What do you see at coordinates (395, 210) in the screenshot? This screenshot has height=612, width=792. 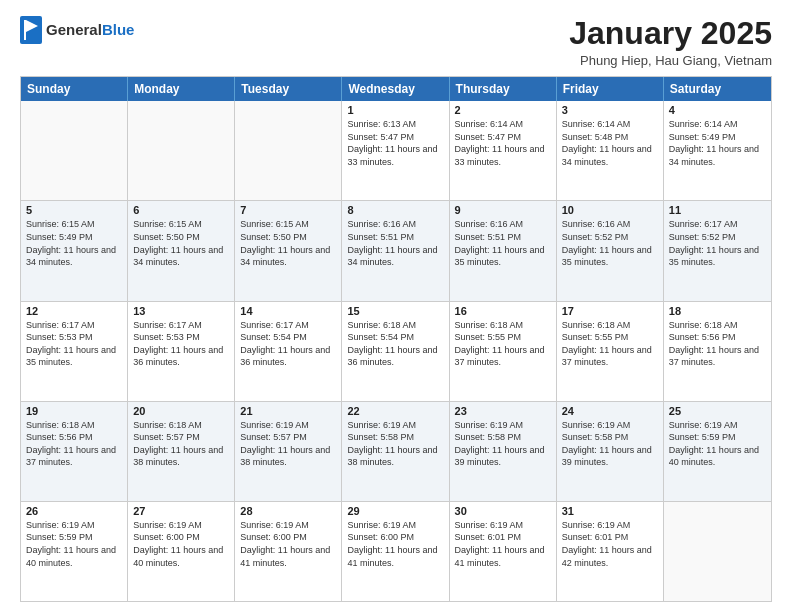 I see `day-number: 8` at bounding box center [395, 210].